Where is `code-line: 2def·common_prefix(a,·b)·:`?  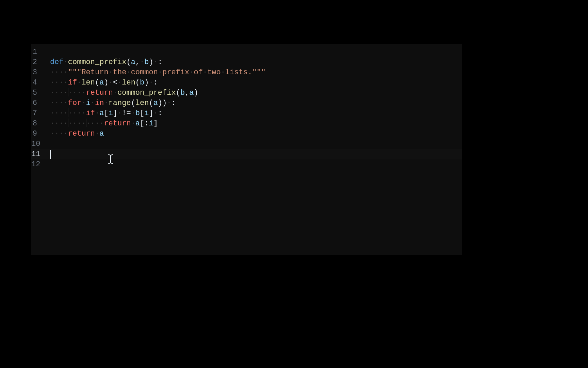
code-line: 2def·common_prefix(a,·b)·: is located at coordinates (247, 62).